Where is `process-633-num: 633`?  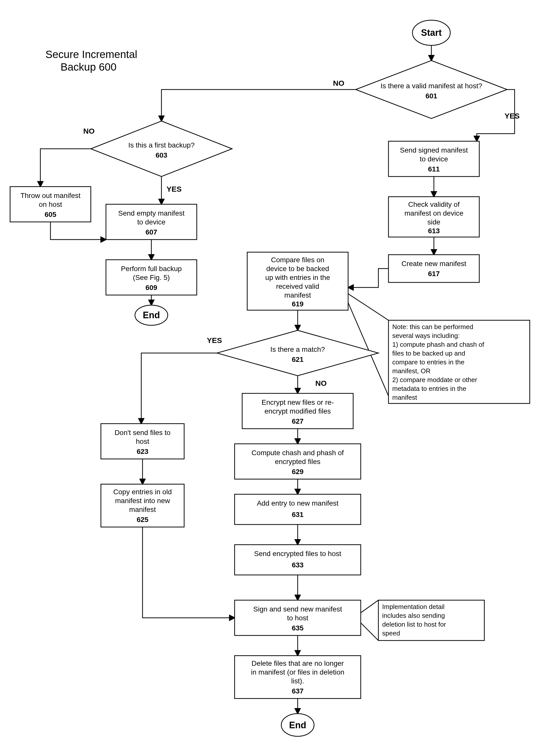 process-633-num: 633 is located at coordinates (298, 565).